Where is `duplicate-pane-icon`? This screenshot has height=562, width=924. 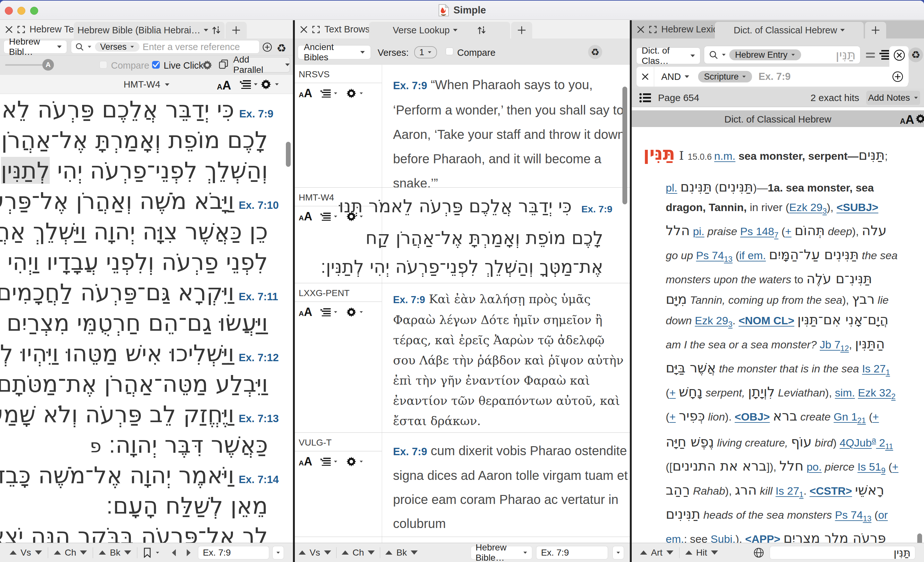
duplicate-pane-icon is located at coordinates (224, 64).